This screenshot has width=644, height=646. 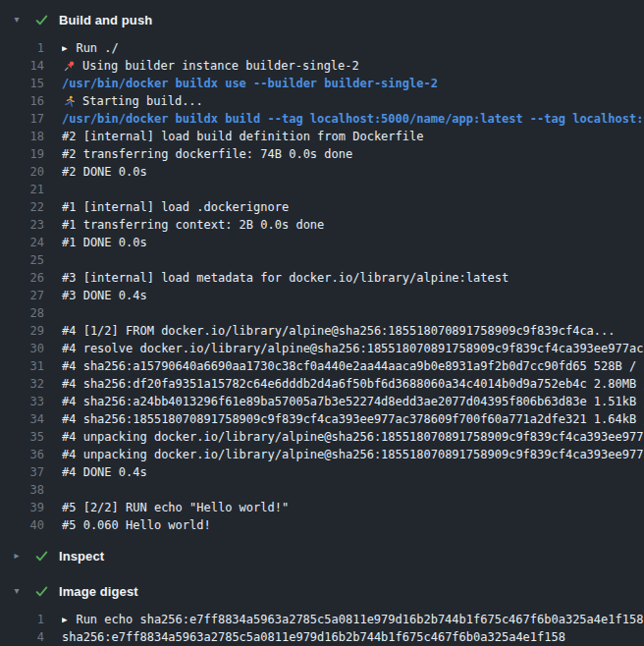 I want to click on line-number: 18, so click(x=22, y=136).